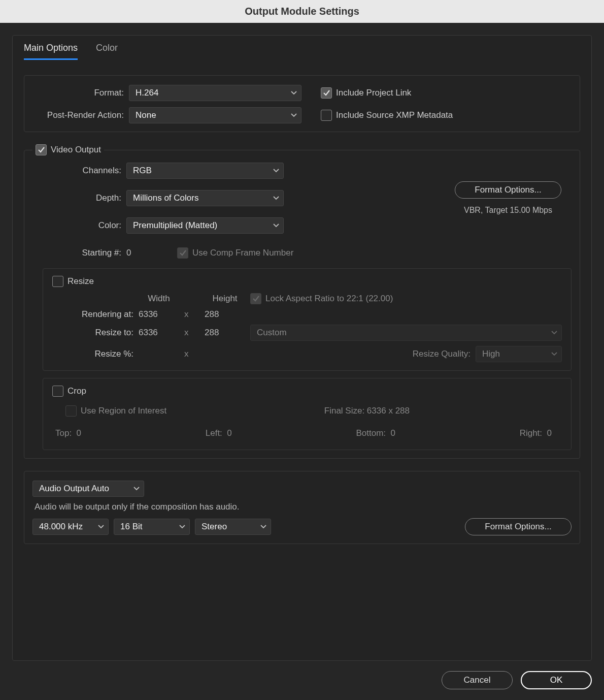  What do you see at coordinates (69, 391) in the screenshot?
I see `crop-checkbox: Crop` at bounding box center [69, 391].